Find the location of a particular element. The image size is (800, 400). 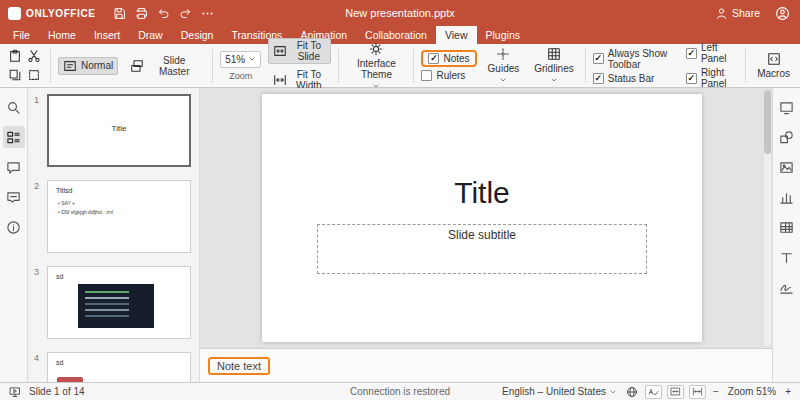

chat-button is located at coordinates (14, 197).